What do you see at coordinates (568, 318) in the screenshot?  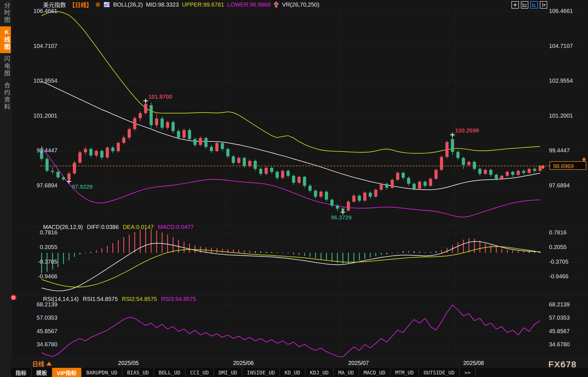 I see `rsi-axis-label-right: 57.0353` at bounding box center [568, 318].